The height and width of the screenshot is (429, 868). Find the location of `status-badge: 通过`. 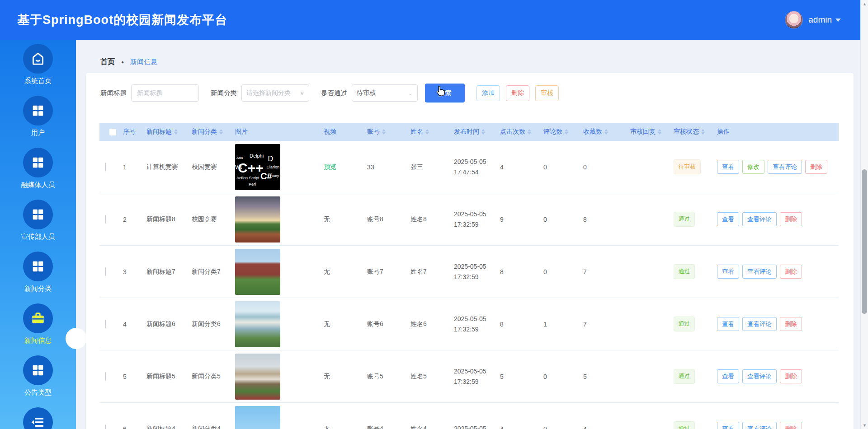

status-badge: 通过 is located at coordinates (684, 377).